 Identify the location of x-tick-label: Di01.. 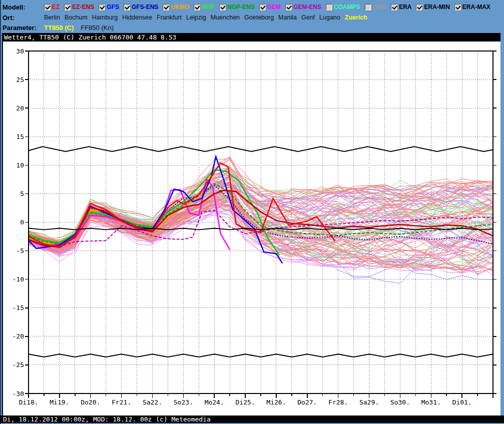
(462, 402).